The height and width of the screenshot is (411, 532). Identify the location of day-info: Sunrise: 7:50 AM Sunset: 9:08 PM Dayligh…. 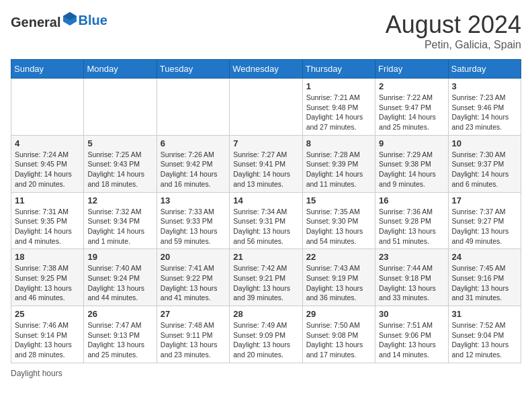
(339, 340).